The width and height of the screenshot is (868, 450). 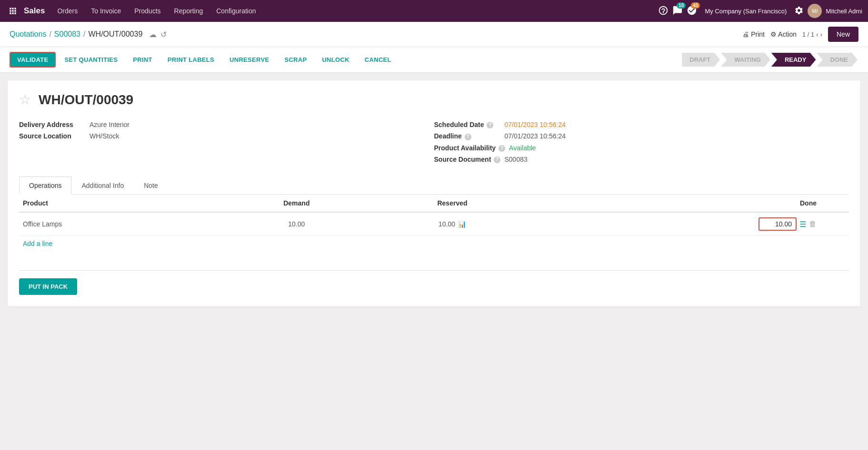 I want to click on done-input, so click(x=778, y=224).